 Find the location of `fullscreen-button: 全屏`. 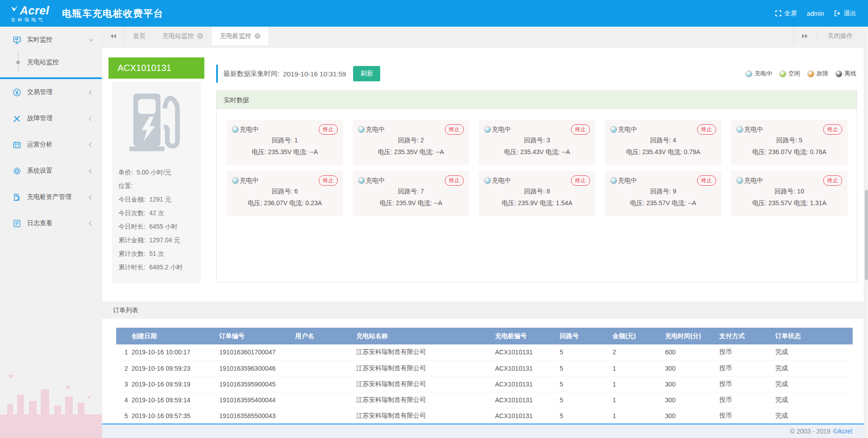

fullscreen-button: 全屏 is located at coordinates (786, 14).